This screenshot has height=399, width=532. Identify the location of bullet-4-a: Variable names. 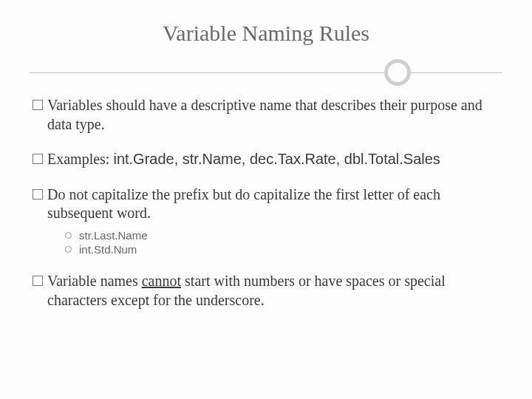
(95, 281).